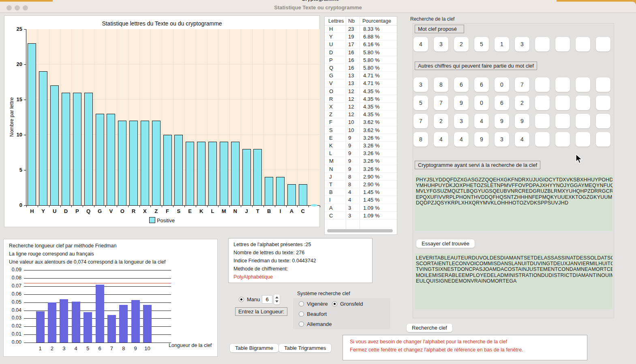  What do you see at coordinates (361, 83) in the screenshot?
I see `table-row: V134.71 %` at bounding box center [361, 83].